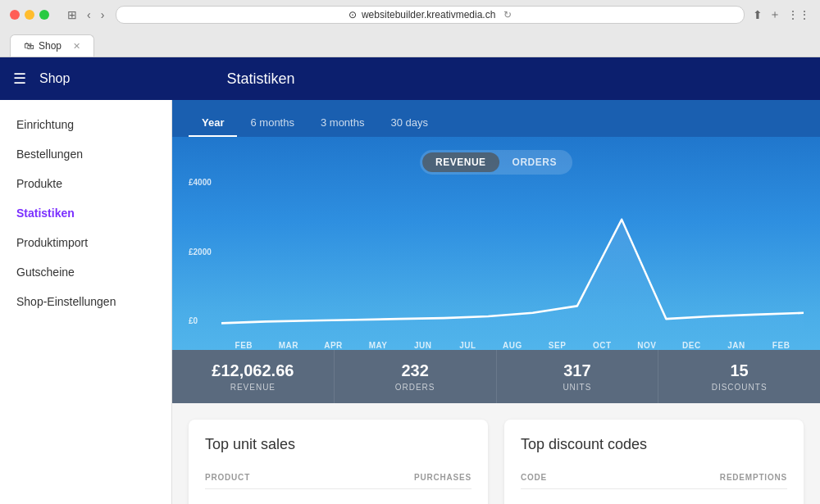 The image size is (820, 504). What do you see at coordinates (77, 46) in the screenshot?
I see `tab-close-icon: ✕` at bounding box center [77, 46].